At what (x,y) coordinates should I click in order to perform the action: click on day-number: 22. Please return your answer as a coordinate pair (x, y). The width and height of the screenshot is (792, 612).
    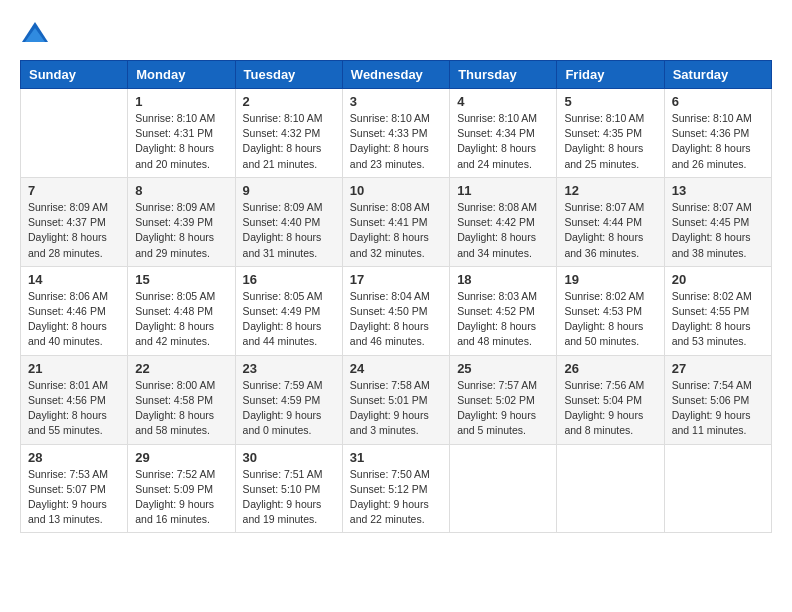
    Looking at the image, I should click on (181, 368).